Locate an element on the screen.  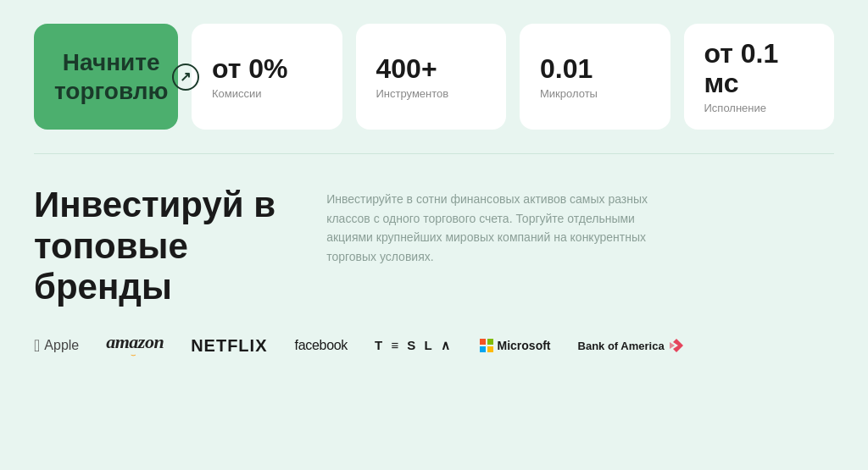
tesla-brand-label: T ≡ S L ∧ is located at coordinates (414, 346).